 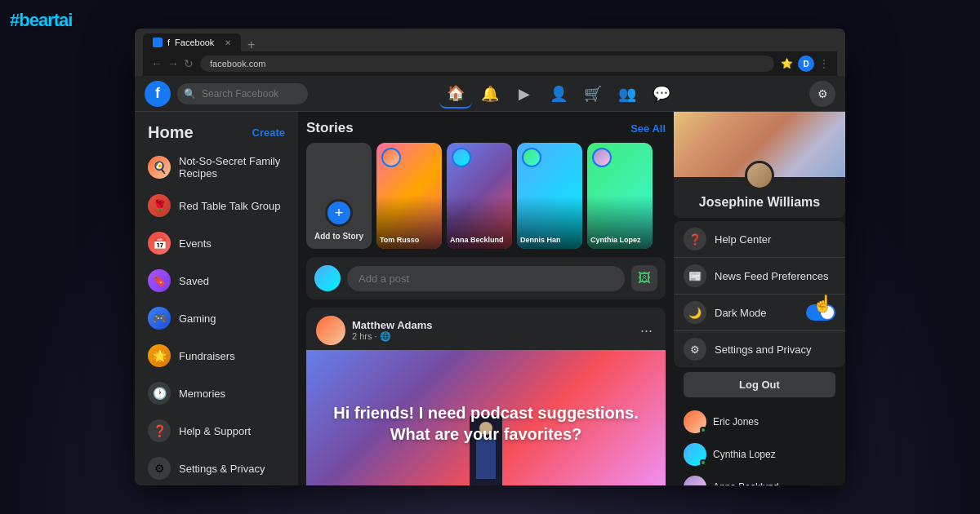 I want to click on memories-icon: 🕐, so click(x=159, y=393).